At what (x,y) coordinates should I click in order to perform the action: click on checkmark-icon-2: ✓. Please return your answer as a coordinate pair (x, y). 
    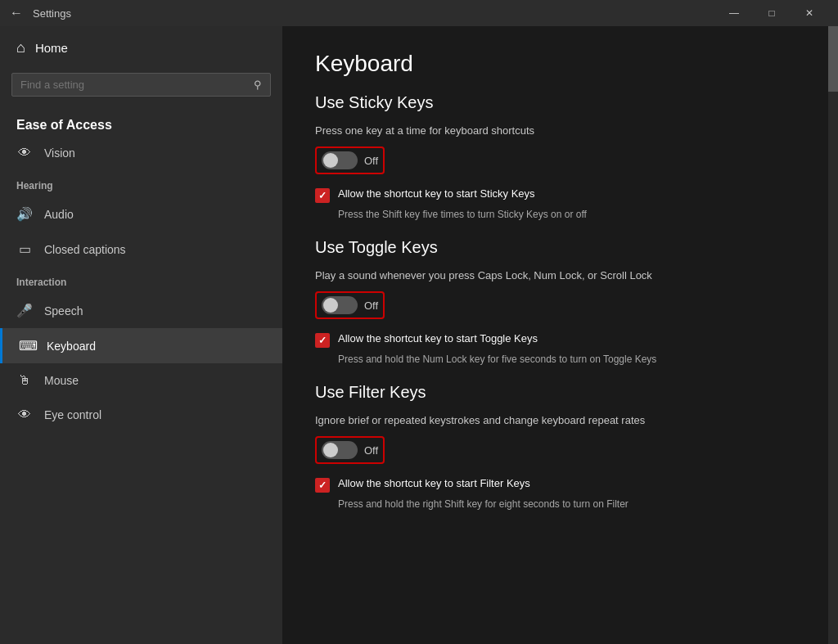
    Looking at the image, I should click on (322, 340).